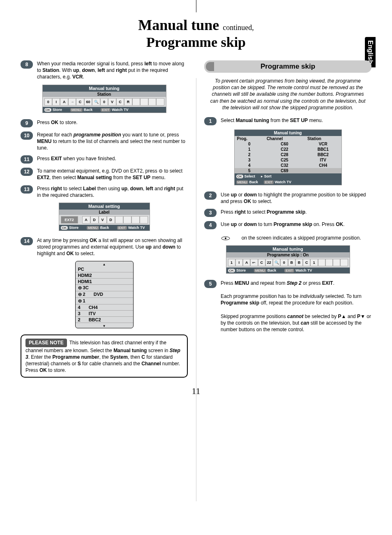 The width and height of the screenshot is (392, 535). Describe the element at coordinates (88, 102) in the screenshot. I see `osd-cell: 60` at that location.